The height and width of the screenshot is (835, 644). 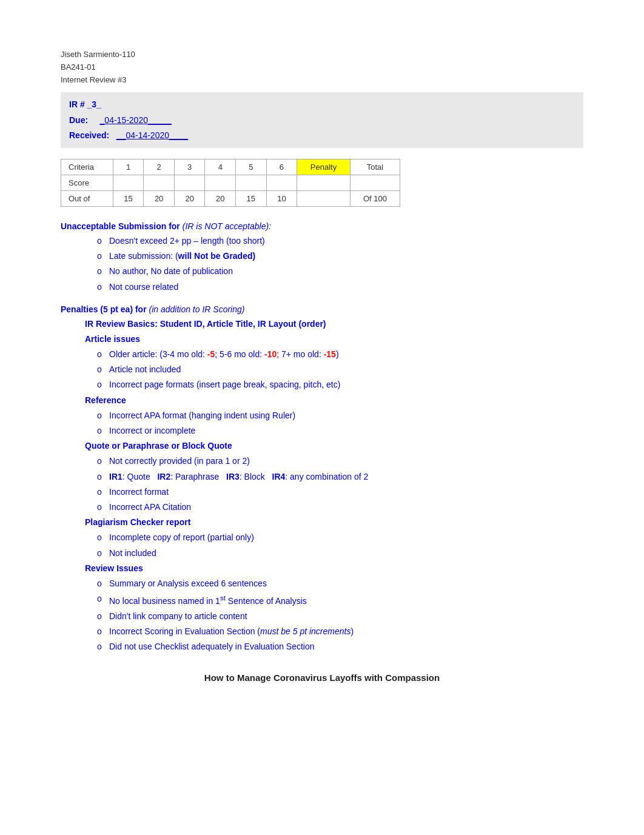 I want to click on list-item: Not correctly provided (in para 1 or 2), so click(x=340, y=461).